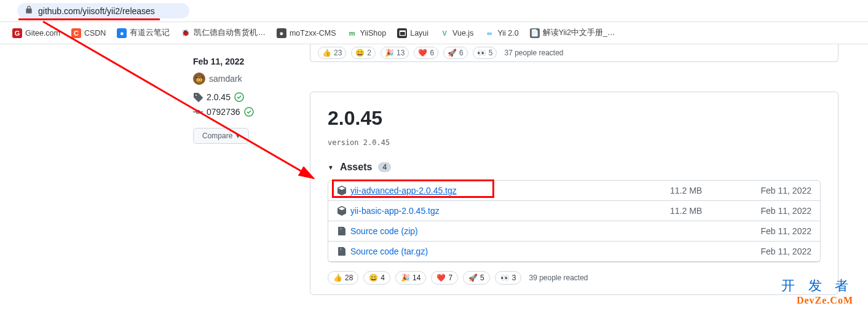 This screenshot has height=311, width=868. I want to click on bookmark-item: GGitee.com, so click(36, 33).